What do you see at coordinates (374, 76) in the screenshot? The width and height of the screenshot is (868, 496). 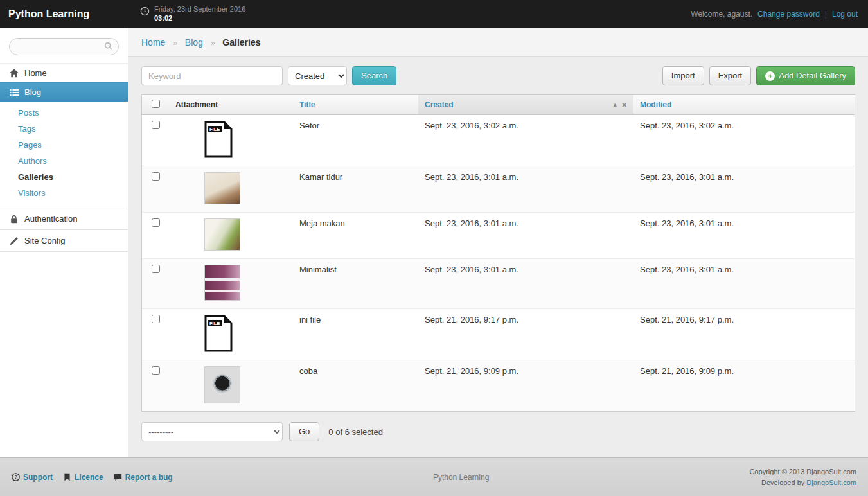 I see `search-button: Search` at bounding box center [374, 76].